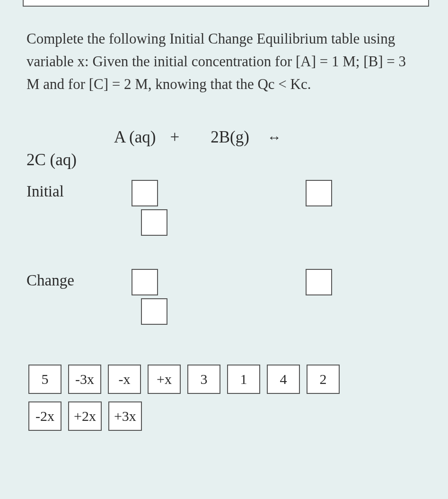 The height and width of the screenshot is (499, 448). I want to click on bank-item: -3x, so click(85, 379).